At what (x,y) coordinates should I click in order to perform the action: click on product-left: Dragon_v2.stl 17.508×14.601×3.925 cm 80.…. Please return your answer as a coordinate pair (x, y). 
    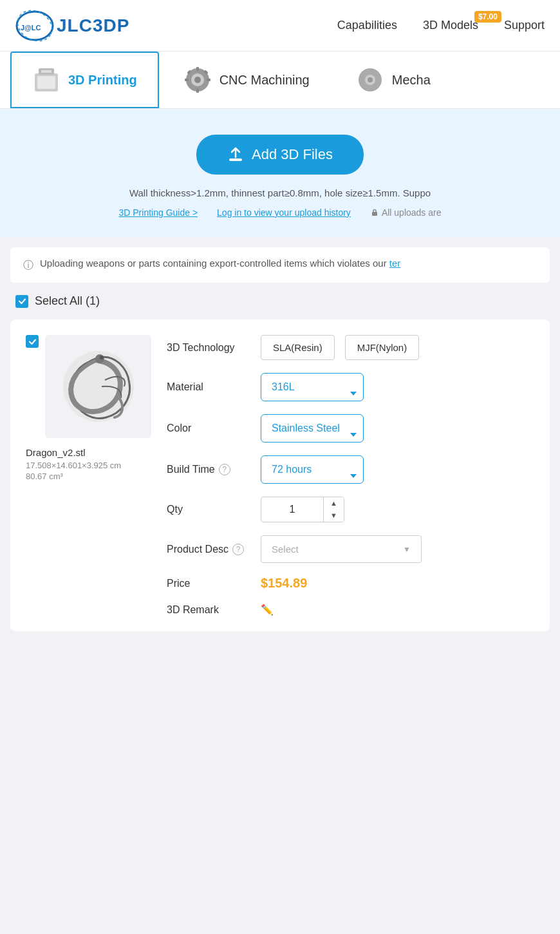
    Looking at the image, I should click on (89, 475).